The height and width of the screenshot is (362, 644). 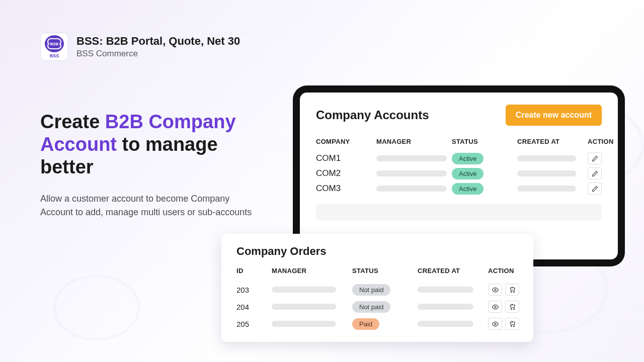 What do you see at coordinates (377, 251) in the screenshot?
I see `orders-panel-title: Company Orders` at bounding box center [377, 251].